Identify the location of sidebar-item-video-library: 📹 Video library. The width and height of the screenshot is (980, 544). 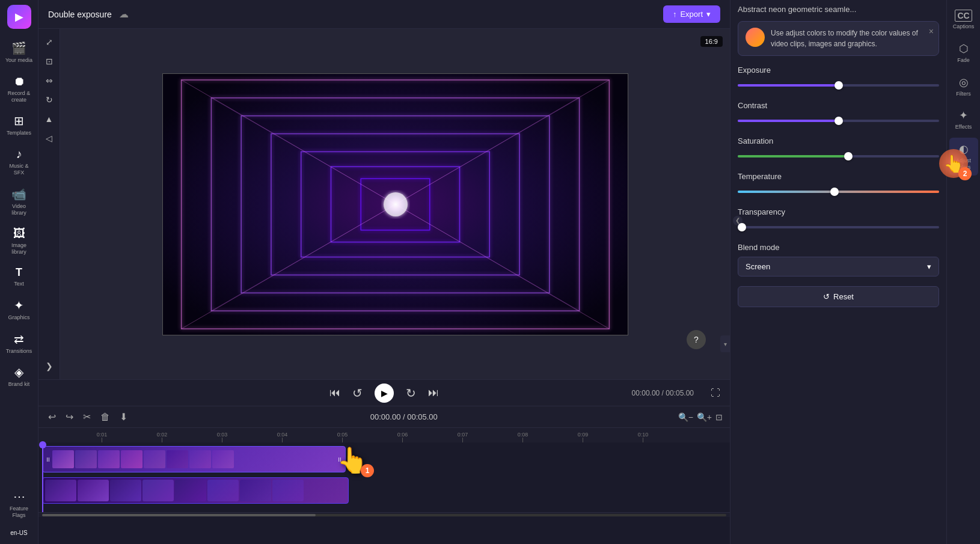
(19, 202).